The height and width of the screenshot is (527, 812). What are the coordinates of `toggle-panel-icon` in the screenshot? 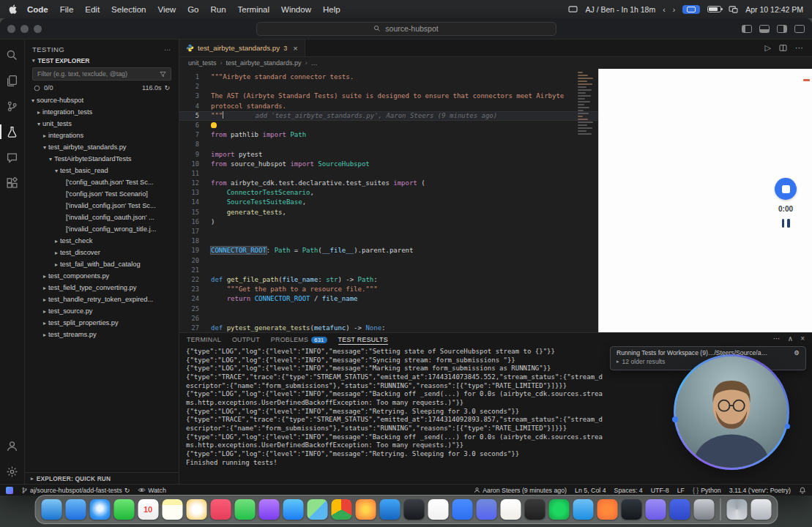 It's located at (764, 29).